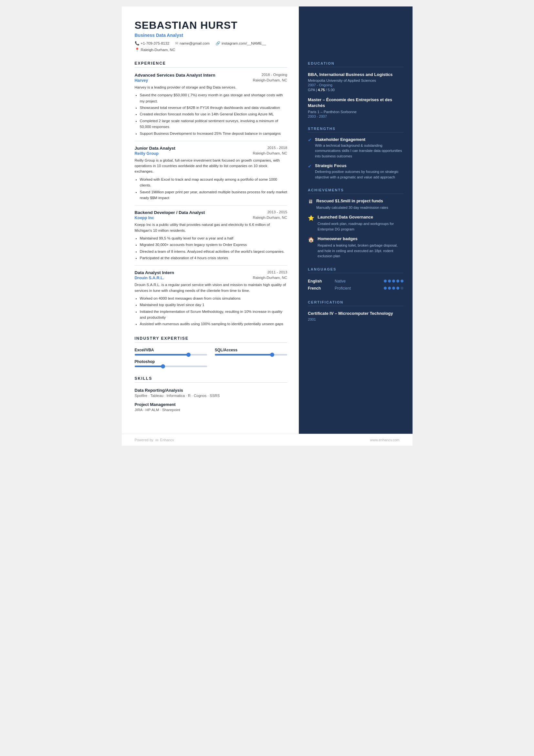 The image size is (534, 756). Describe the element at coordinates (214, 252) in the screenshot. I see `bullet-item: Directed a team of 8 interns. Analyzed e…` at that location.